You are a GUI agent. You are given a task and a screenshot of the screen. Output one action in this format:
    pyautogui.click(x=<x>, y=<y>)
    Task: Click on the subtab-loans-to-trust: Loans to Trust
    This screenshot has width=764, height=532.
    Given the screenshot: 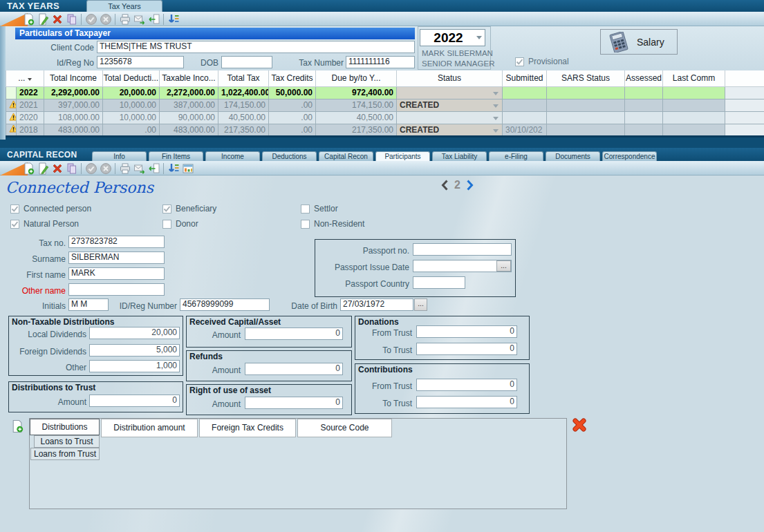 What is the action you would take?
    pyautogui.click(x=66, y=441)
    